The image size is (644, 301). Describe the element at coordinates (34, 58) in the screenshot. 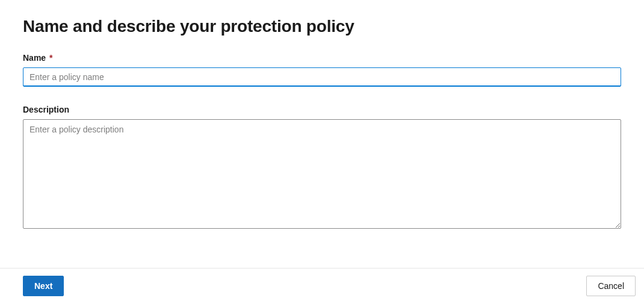

I see `name-label-text: Name` at that location.